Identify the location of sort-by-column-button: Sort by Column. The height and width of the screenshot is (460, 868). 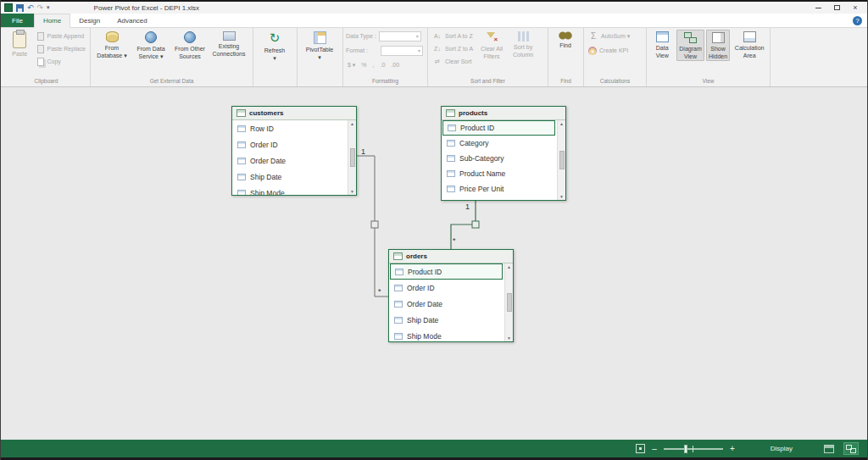
(523, 44).